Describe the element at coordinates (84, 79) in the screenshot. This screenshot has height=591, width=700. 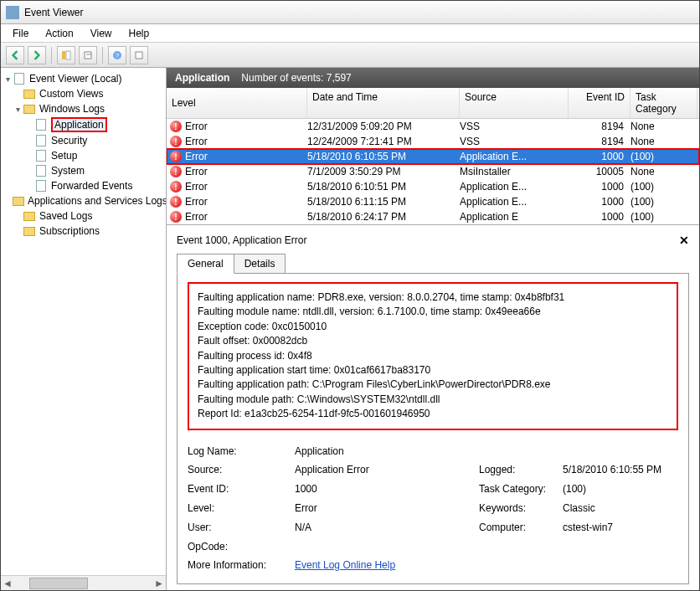
I see `tree-item-event-viewer-local-: ▾Event Viewer (Local)` at that location.